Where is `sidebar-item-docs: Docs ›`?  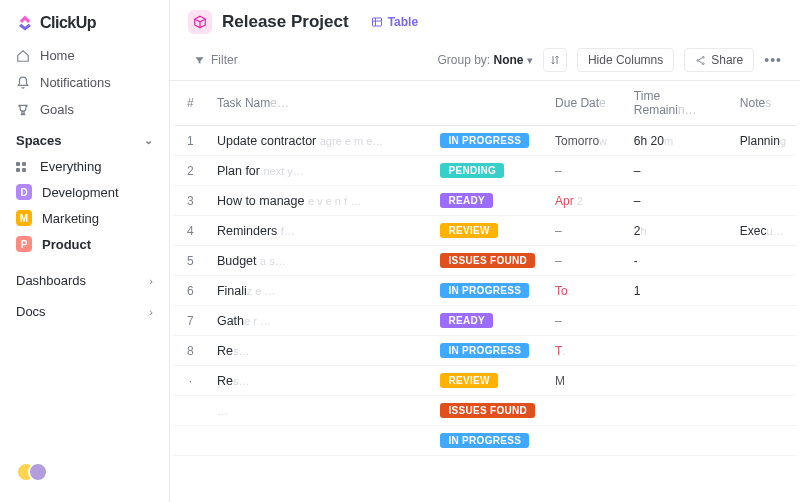 sidebar-item-docs: Docs › is located at coordinates (84, 312).